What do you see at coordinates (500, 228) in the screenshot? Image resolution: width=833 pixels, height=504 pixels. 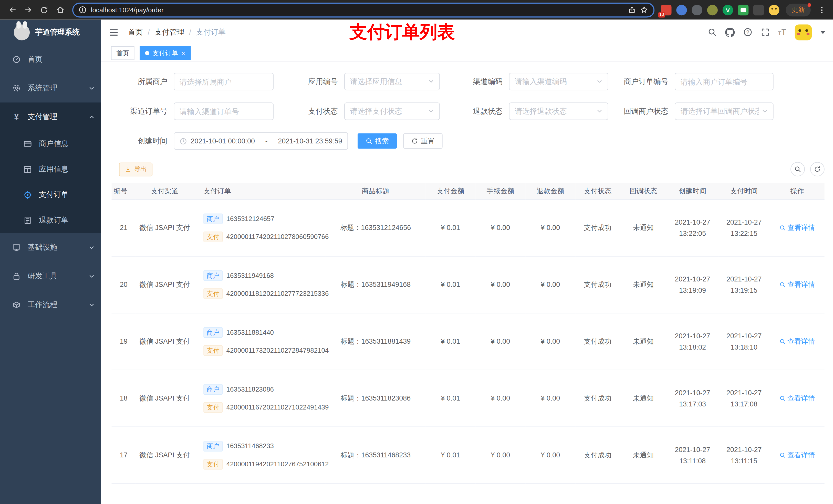 I see `cell-fee: ¥ 0.00` at bounding box center [500, 228].